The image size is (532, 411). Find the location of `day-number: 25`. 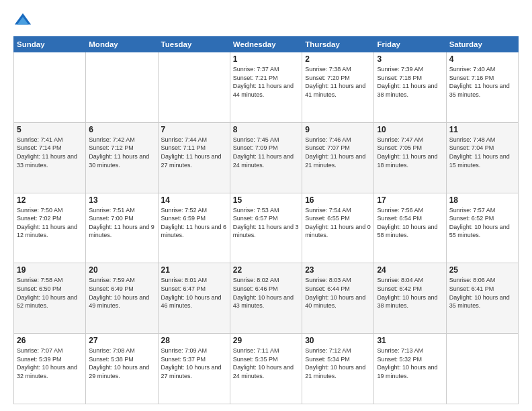

day-number: 25 is located at coordinates (482, 270).